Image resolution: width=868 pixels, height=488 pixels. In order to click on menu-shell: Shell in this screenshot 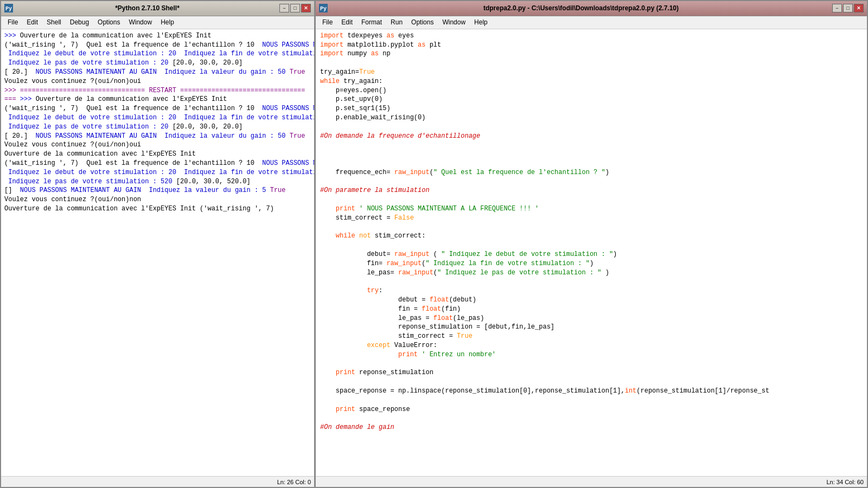, I will do `click(54, 22)`.